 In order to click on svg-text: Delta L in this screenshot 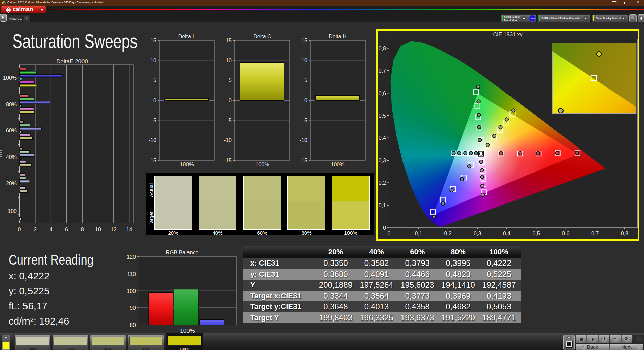, I will do `click(187, 36)`.